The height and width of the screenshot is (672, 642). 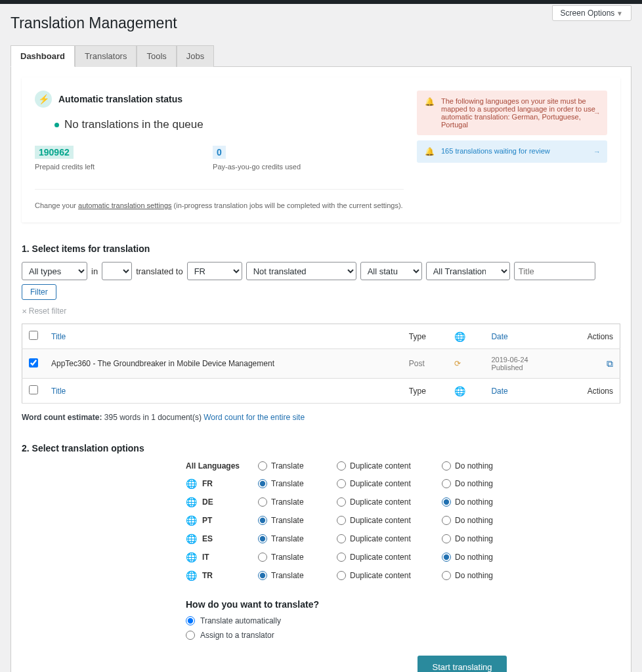 What do you see at coordinates (160, 272) in the screenshot?
I see `translated-to-label: translated to` at bounding box center [160, 272].